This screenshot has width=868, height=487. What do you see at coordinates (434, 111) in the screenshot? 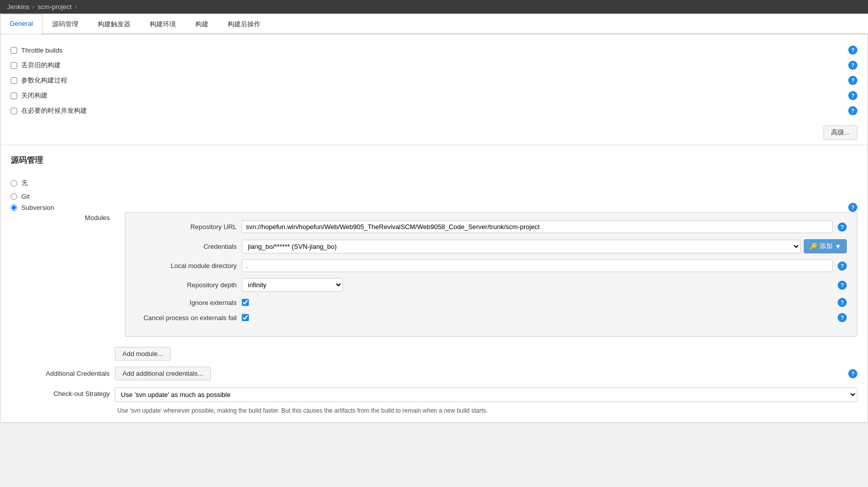
I see `checkbox-concurrent-row: 在必要的时候并发构建 ?` at bounding box center [434, 111].